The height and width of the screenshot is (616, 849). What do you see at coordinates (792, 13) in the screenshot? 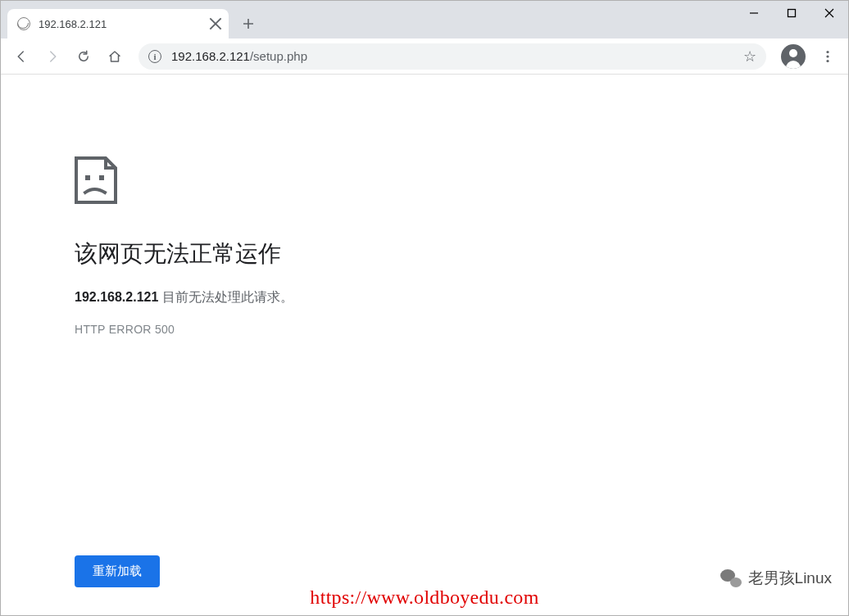
I see `window-controls` at bounding box center [792, 13].